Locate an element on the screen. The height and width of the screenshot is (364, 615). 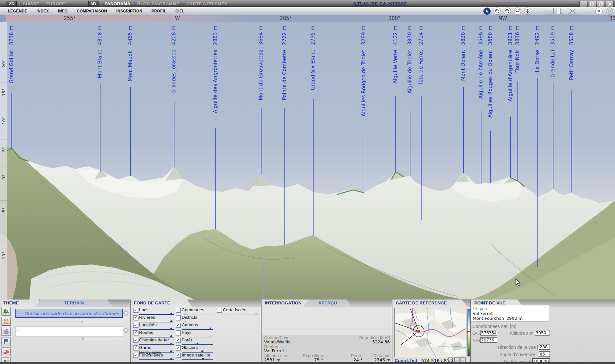
checkbox-cantons: ✓ is located at coordinates (178, 325).